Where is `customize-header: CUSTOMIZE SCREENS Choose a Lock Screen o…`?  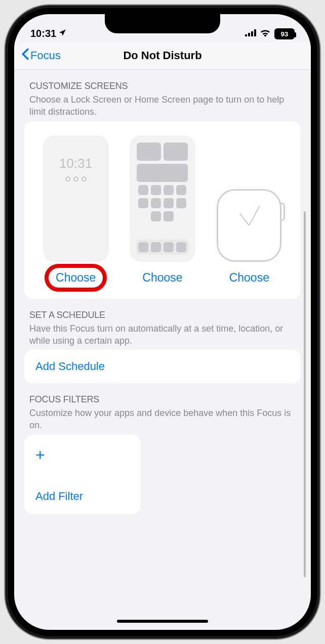 customize-header: CUSTOMIZE SCREENS Choose a Lock Screen o… is located at coordinates (162, 96).